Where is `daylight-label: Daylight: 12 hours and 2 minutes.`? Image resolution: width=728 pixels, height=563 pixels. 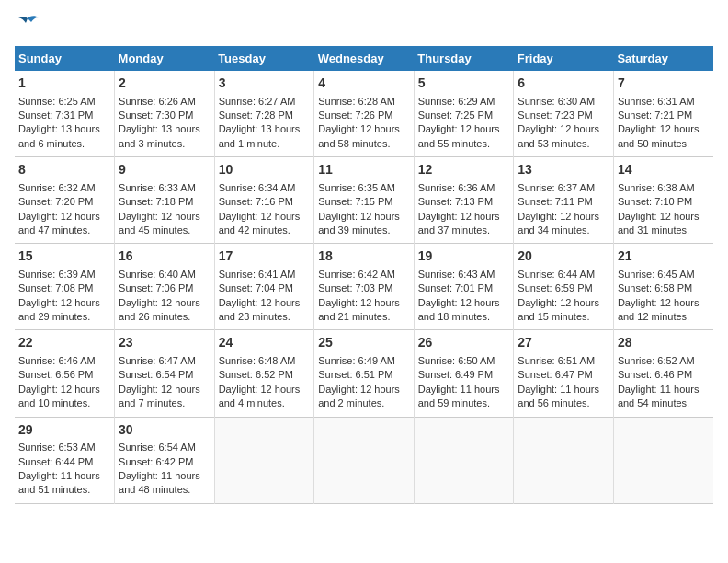
daylight-label: Daylight: 12 hours and 2 minutes. is located at coordinates (358, 396).